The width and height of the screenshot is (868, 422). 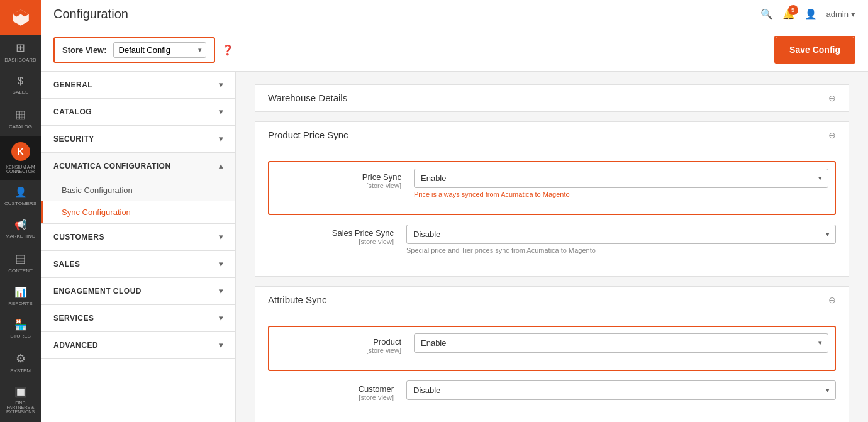 What do you see at coordinates (552, 300) in the screenshot?
I see `section-attribute-sync-header: Attribute Sync ⊖` at bounding box center [552, 300].